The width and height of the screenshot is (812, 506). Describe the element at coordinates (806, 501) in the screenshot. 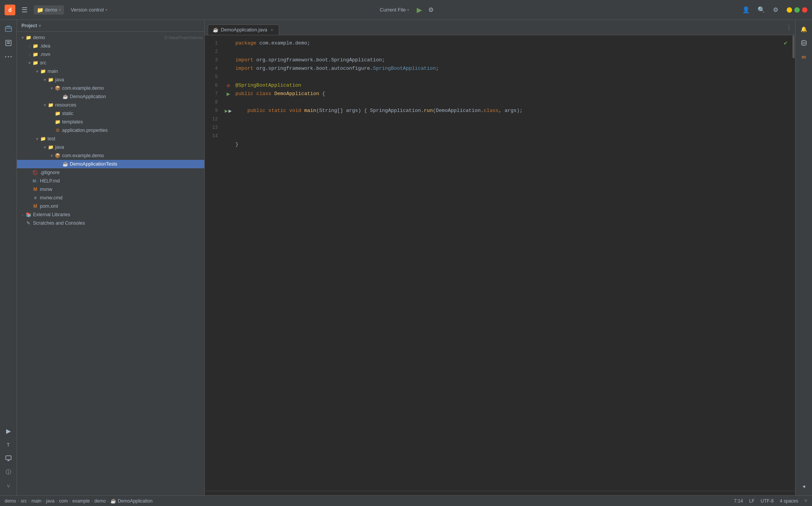

I see `vcs-icon: ⑂` at that location.